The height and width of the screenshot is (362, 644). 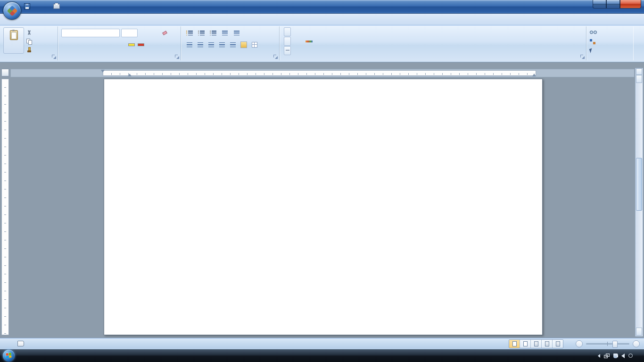 What do you see at coordinates (639, 72) in the screenshot?
I see `ruler-toggle-button` at bounding box center [639, 72].